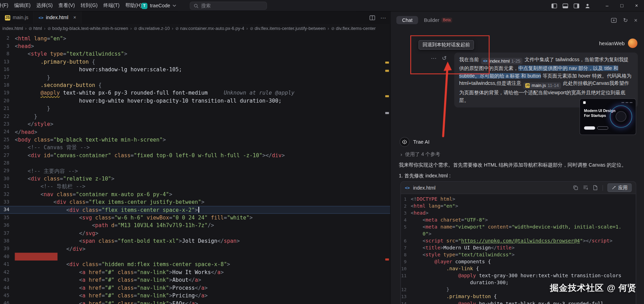 This screenshot has width=644, height=304. Describe the element at coordinates (195, 264) in the screenshot. I see `code-line: 41 <div class="hidden md:flex items-cent…` at that location.